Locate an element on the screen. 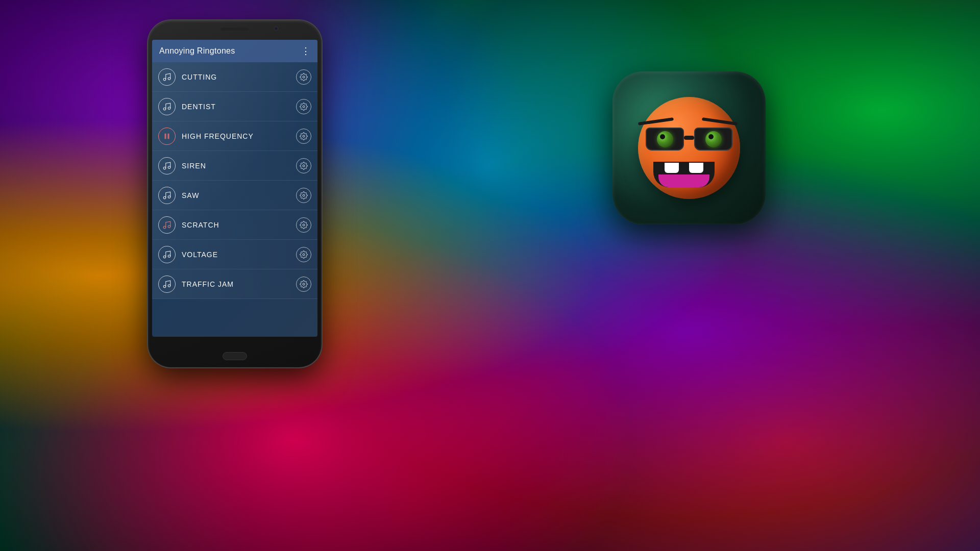 The width and height of the screenshot is (980, 551). music-icon-saw is located at coordinates (167, 195).